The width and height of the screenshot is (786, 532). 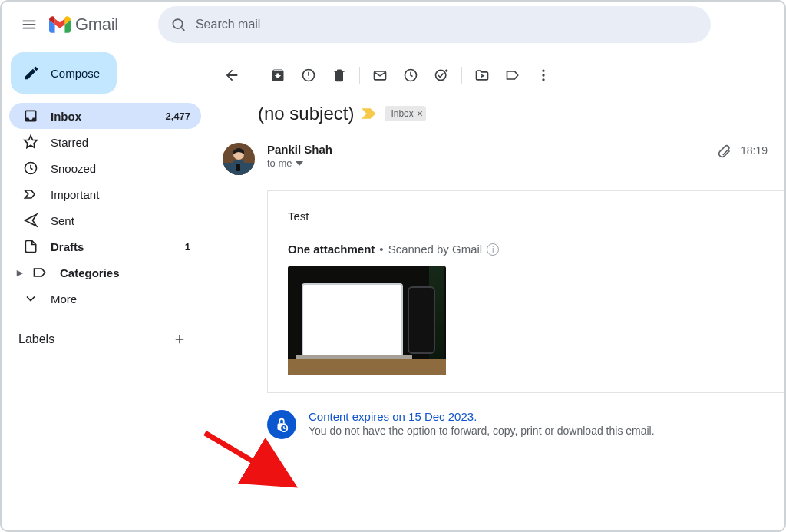 I want to click on mark-unread-button, so click(x=380, y=75).